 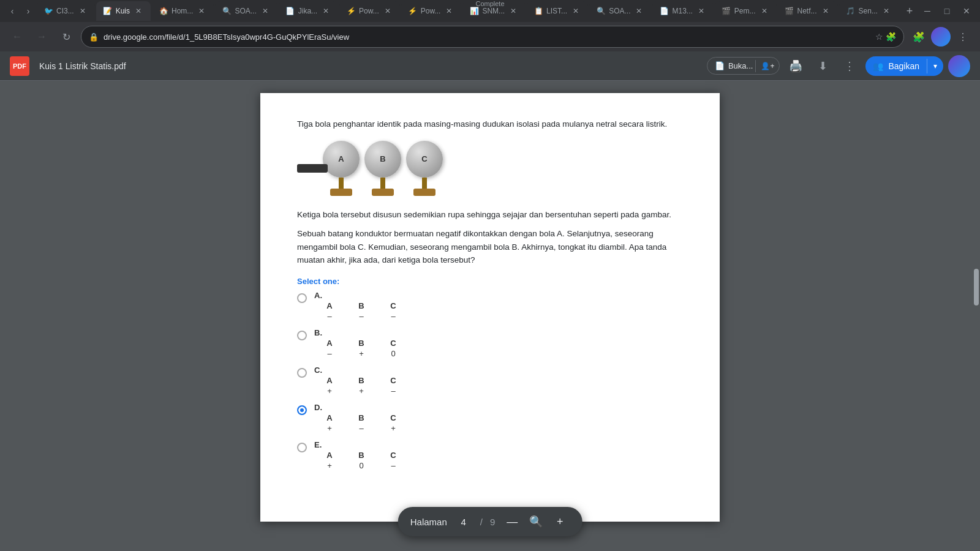 What do you see at coordinates (309, 11) in the screenshot?
I see `tab-jika: 📄 Jika... ✕` at bounding box center [309, 11].